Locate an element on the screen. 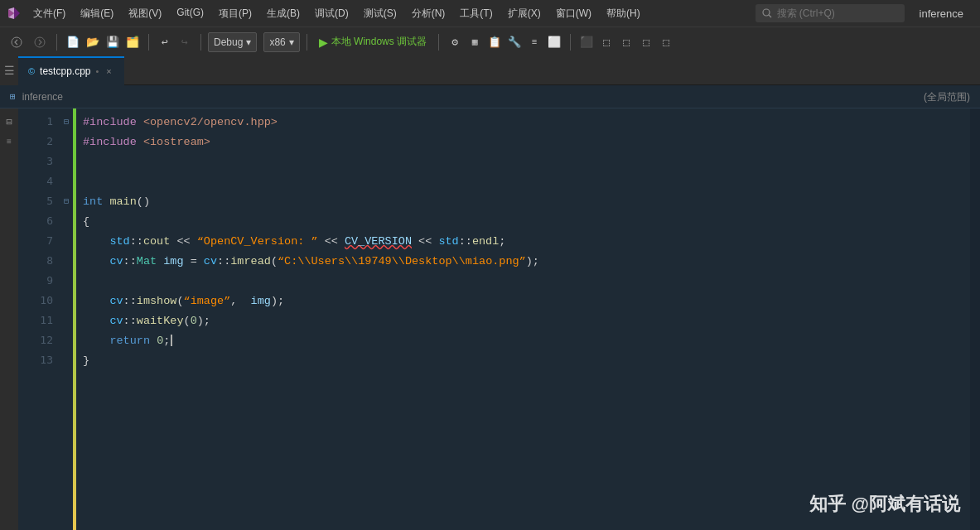  config-dropdown-arrow: ▾ is located at coordinates (249, 42).